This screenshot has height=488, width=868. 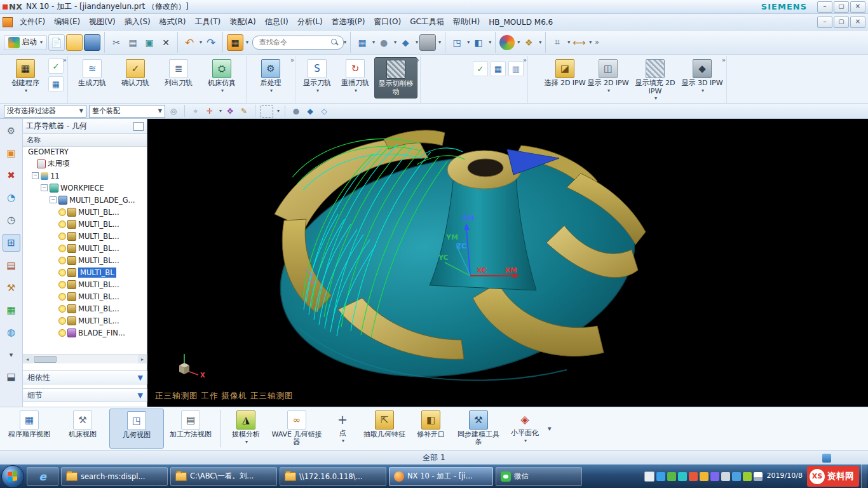 I want to click on horizontal-scrollbar: ◂ ▸, so click(x=85, y=358).